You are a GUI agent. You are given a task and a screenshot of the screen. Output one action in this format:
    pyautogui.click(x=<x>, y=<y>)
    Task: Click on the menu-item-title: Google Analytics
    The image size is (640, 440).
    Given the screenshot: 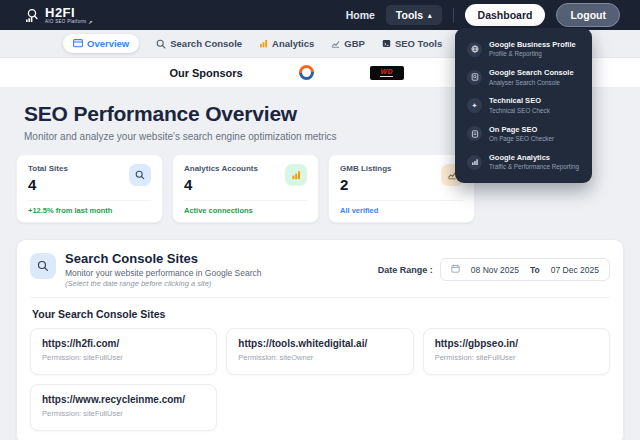 What is the action you would take?
    pyautogui.click(x=534, y=158)
    